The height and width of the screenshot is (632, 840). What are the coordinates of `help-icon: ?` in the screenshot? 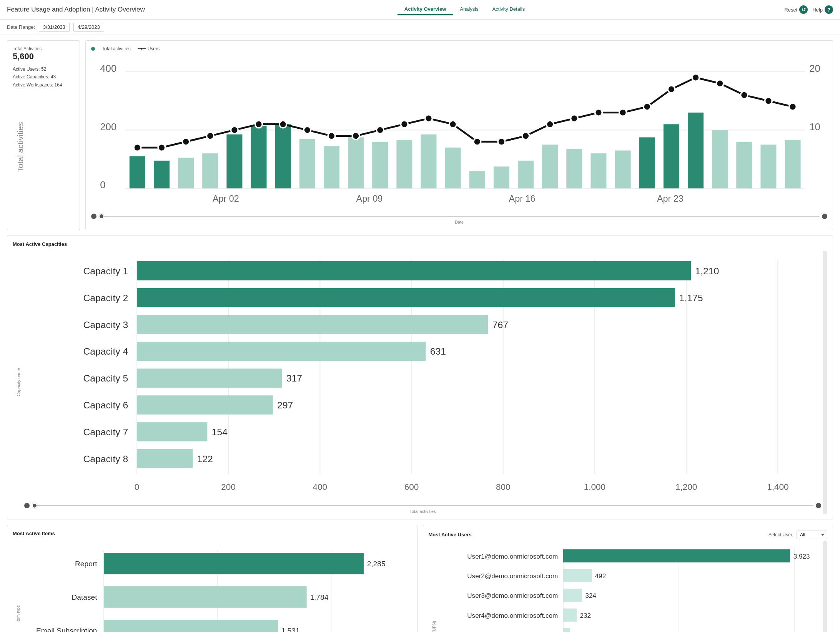 It's located at (829, 10).